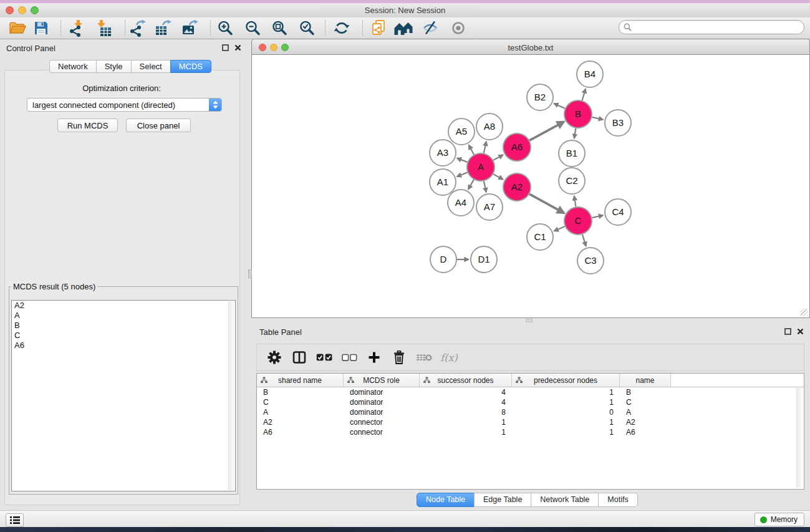  What do you see at coordinates (231, 395) in the screenshot?
I see `result-list-scrollbar` at bounding box center [231, 395].